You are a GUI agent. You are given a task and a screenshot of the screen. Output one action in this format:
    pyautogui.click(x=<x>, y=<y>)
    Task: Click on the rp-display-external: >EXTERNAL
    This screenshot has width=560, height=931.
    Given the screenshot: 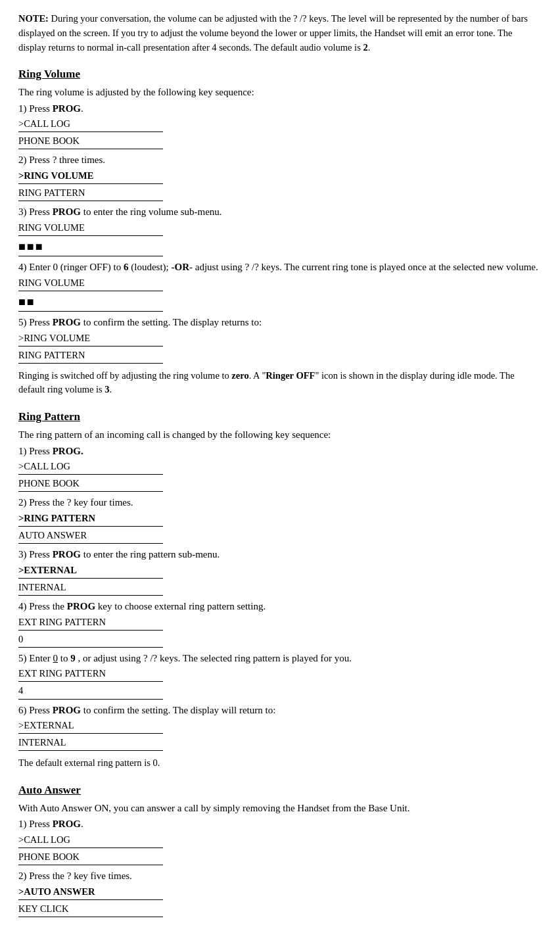 What is the action you would take?
    pyautogui.click(x=91, y=571)
    